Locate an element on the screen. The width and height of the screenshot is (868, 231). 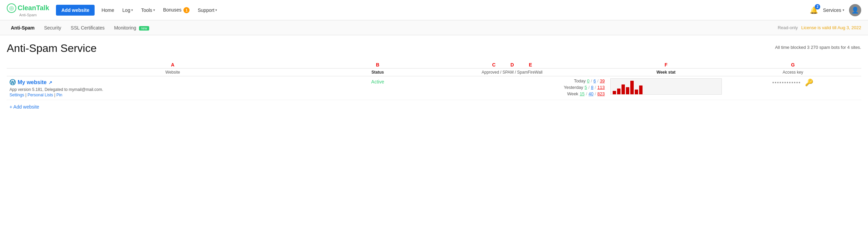
page-title: Anti-Spam Service is located at coordinates (52, 48).